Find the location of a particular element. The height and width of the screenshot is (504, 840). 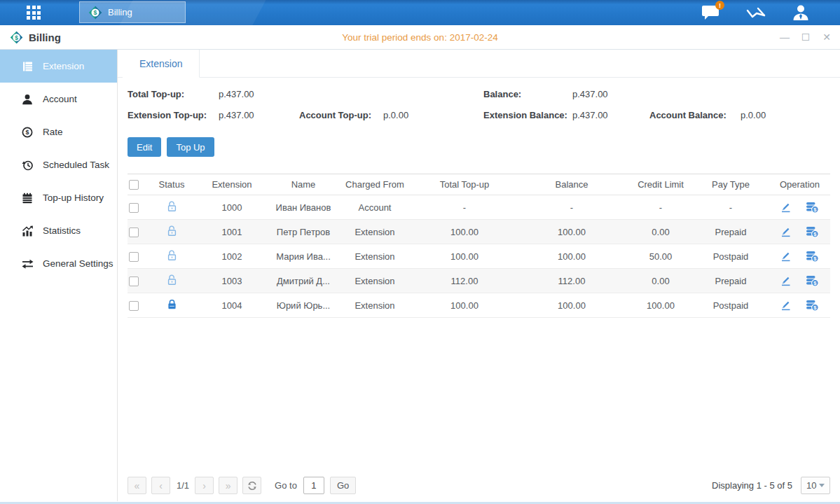

sidebar-item-label: Account is located at coordinates (60, 99).